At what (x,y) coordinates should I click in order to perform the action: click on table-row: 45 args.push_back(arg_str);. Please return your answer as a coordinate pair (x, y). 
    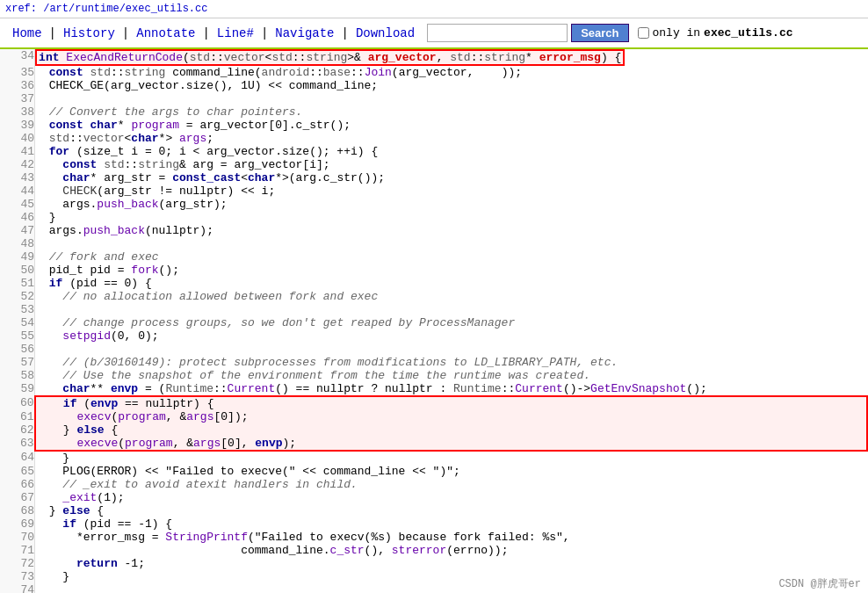
    Looking at the image, I should click on (434, 204).